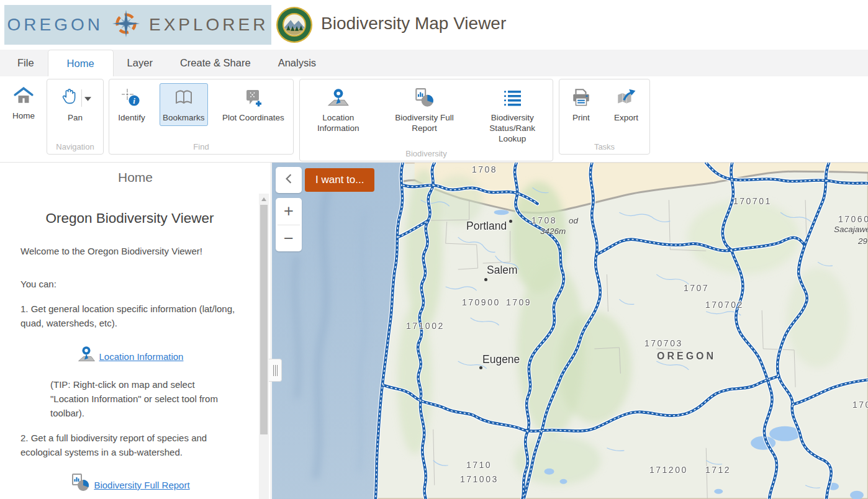 This screenshot has width=868, height=499. I want to click on scrollbar-up-arrow-icon, so click(264, 199).